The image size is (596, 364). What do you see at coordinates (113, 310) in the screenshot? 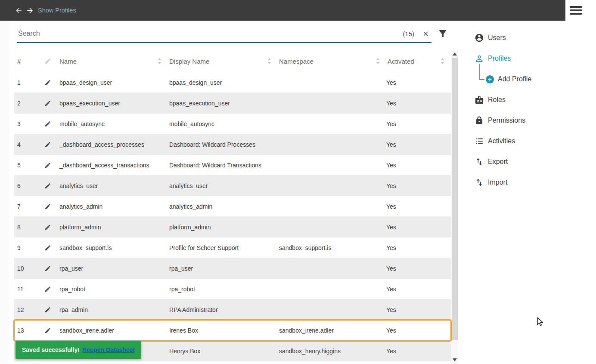
I see `cell-name: rpa_admin` at bounding box center [113, 310].